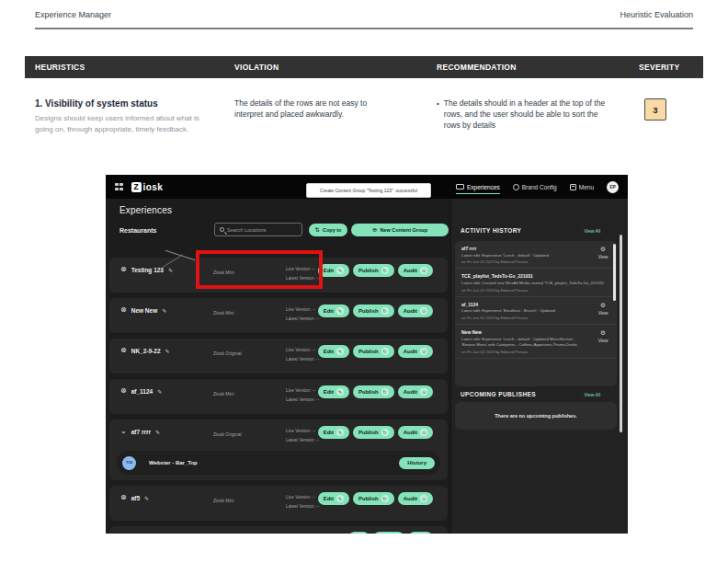  I want to click on nav-brand-config: Brand Config, so click(535, 188).